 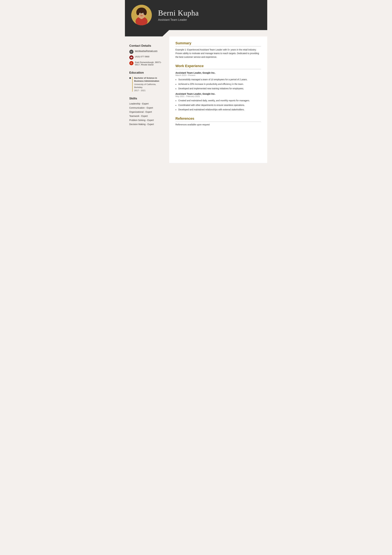 What do you see at coordinates (147, 63) in the screenshot?
I see `contact-address-item: ⦿ East Domenicburgh, 39371-0017, Rhode I…` at bounding box center [147, 63].